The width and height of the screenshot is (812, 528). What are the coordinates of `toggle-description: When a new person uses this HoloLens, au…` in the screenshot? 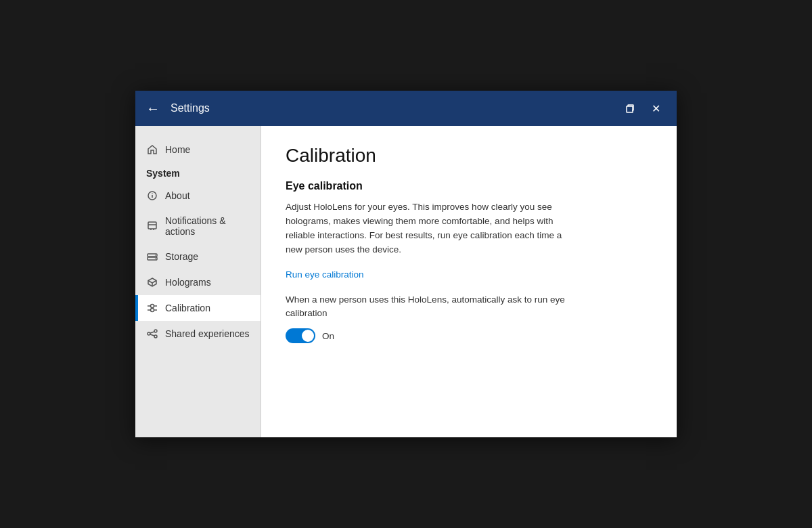 It's located at (431, 307).